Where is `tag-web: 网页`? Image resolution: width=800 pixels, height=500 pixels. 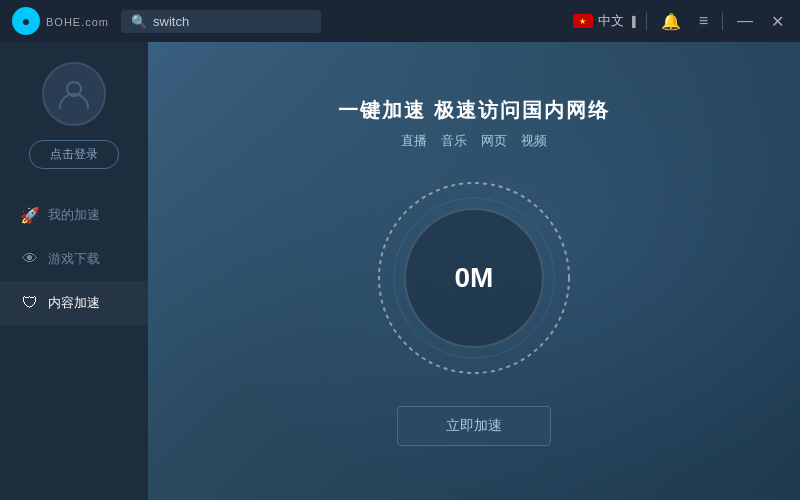 tag-web: 网页 is located at coordinates (494, 141).